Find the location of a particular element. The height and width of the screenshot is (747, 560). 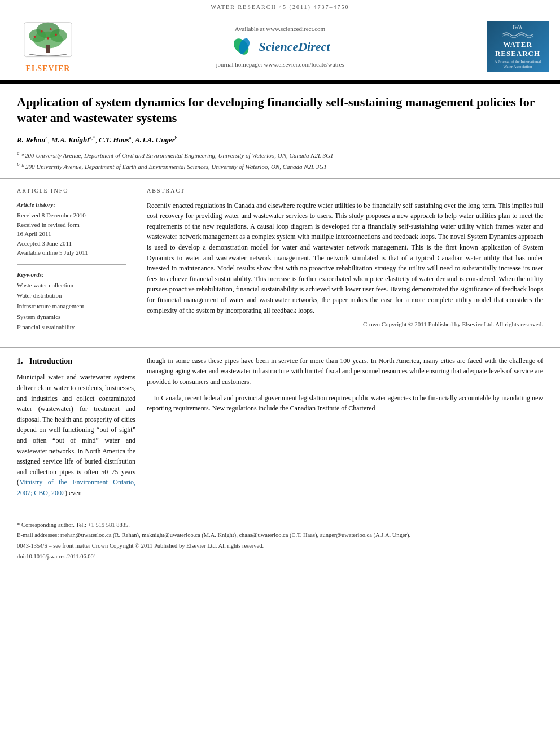

affiliation-b-text: ᵇ 200 University Avenue, Department of E… is located at coordinates (174, 167).